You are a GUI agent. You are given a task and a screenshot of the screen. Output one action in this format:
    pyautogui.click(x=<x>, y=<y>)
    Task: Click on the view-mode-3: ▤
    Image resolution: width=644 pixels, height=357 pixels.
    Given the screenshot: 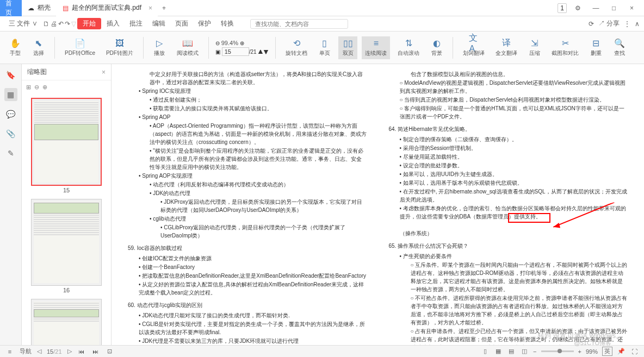 What is the action you would take?
    pyautogui.click(x=511, y=352)
    